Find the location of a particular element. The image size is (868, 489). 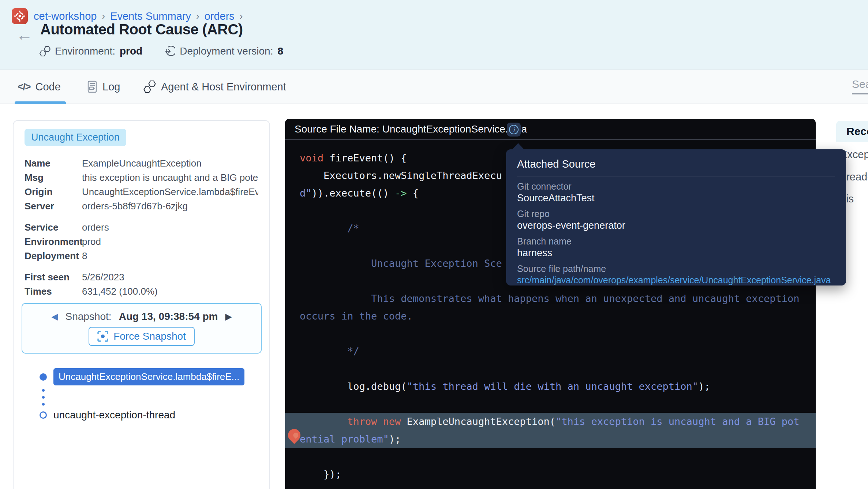

tooltip-fields: Git connectorSourceAttachTestGit repoove… is located at coordinates (676, 234).